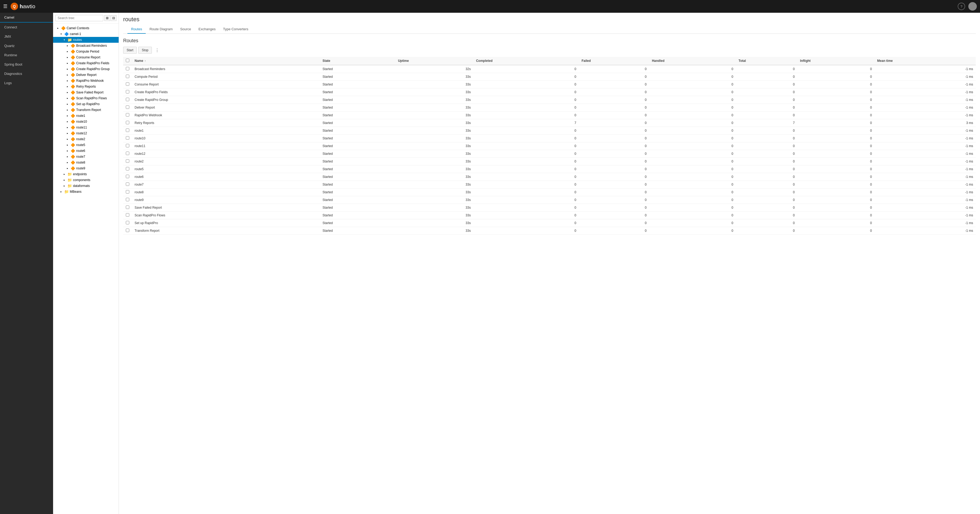  Describe the element at coordinates (86, 52) in the screenshot. I see `tree-node-compute-period: ▸🔶Compute Period` at that location.